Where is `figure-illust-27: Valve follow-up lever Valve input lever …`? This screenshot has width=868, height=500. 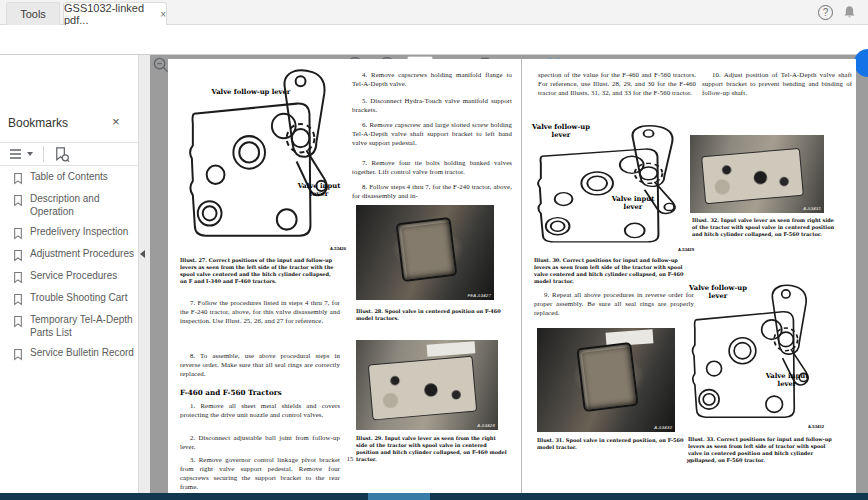 figure-illust-27: Valve follow-up lever Valve input lever … is located at coordinates (264, 159).